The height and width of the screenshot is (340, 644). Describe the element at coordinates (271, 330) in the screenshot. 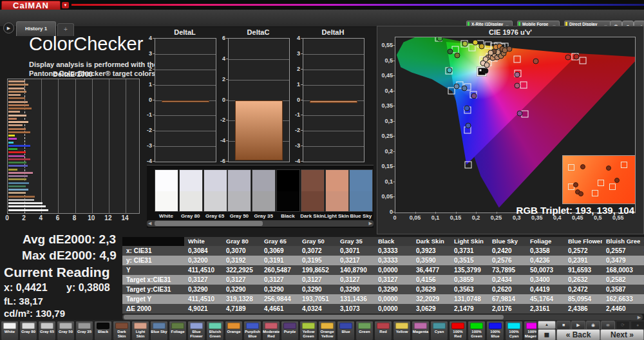

I see `palette-button-moderate-red: Moderate Red` at that location.